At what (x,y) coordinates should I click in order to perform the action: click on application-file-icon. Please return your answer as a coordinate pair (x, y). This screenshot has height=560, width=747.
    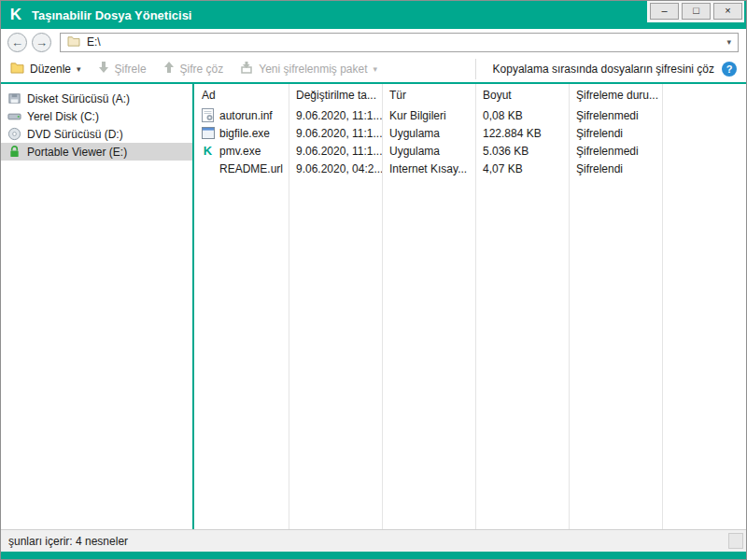
    Looking at the image, I should click on (207, 133).